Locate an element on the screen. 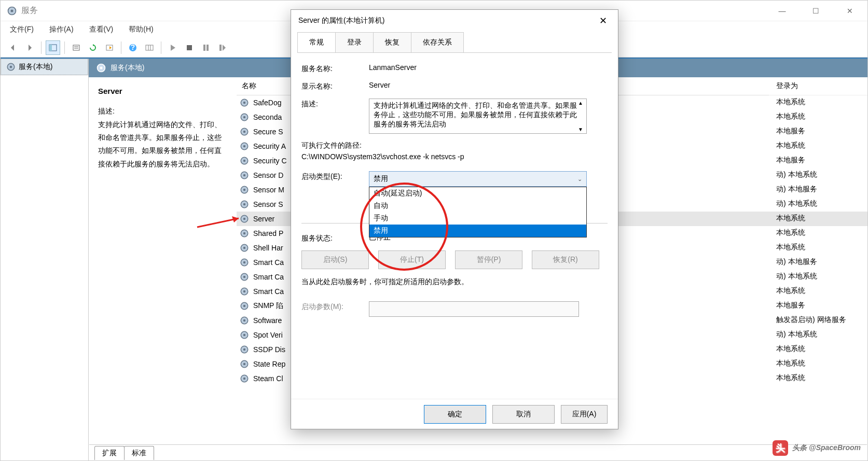  minimize-button: — is located at coordinates (782, 11).